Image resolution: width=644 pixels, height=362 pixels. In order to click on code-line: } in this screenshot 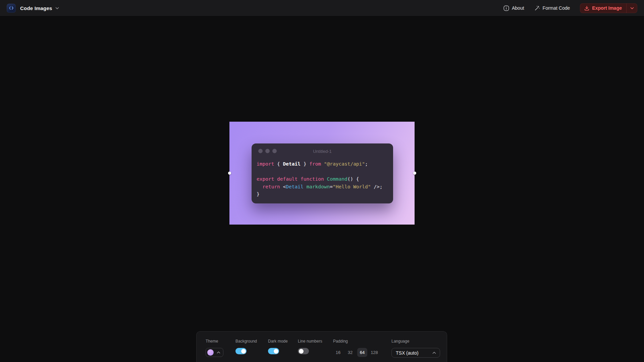, I will do `click(324, 194)`.